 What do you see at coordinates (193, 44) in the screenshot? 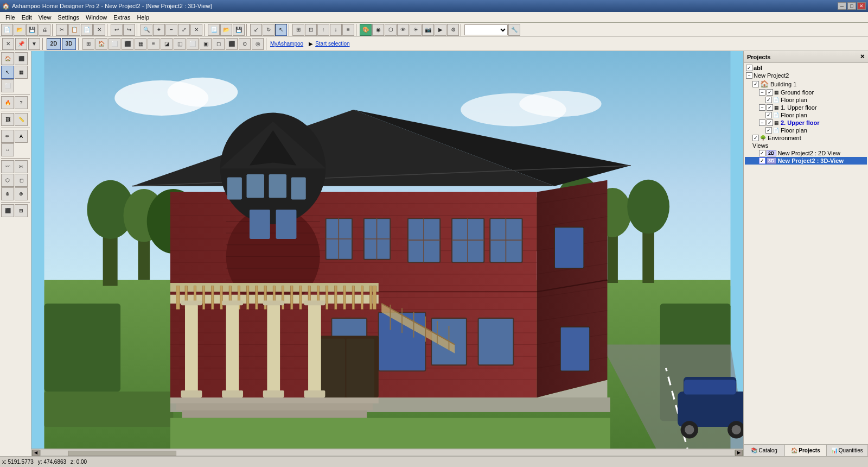
I see `tb-display-opt5: ⬜` at bounding box center [193, 44].